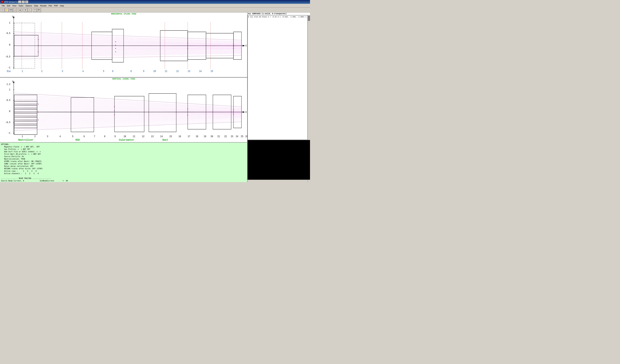 The width and height of the screenshot is (620, 364). What do you see at coordinates (36, 6) in the screenshot?
I see `menu-data: Data` at bounding box center [36, 6].